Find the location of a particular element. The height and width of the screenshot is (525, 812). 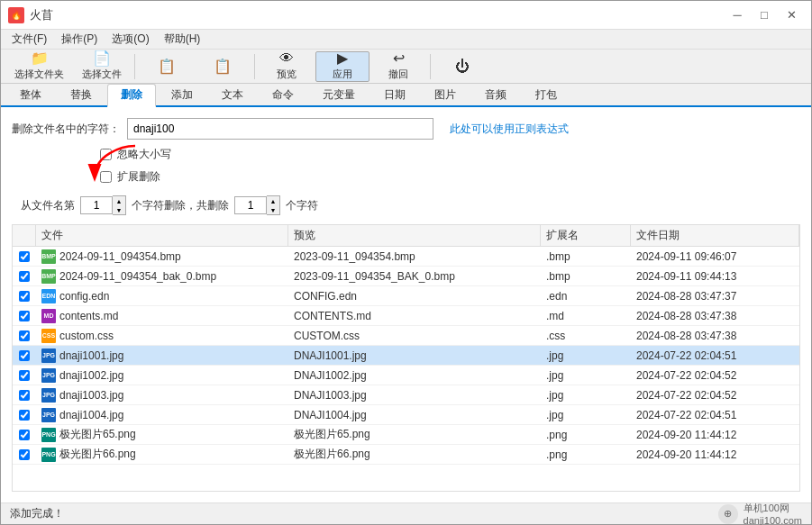

tab-overall: 整体 is located at coordinates (31, 95).